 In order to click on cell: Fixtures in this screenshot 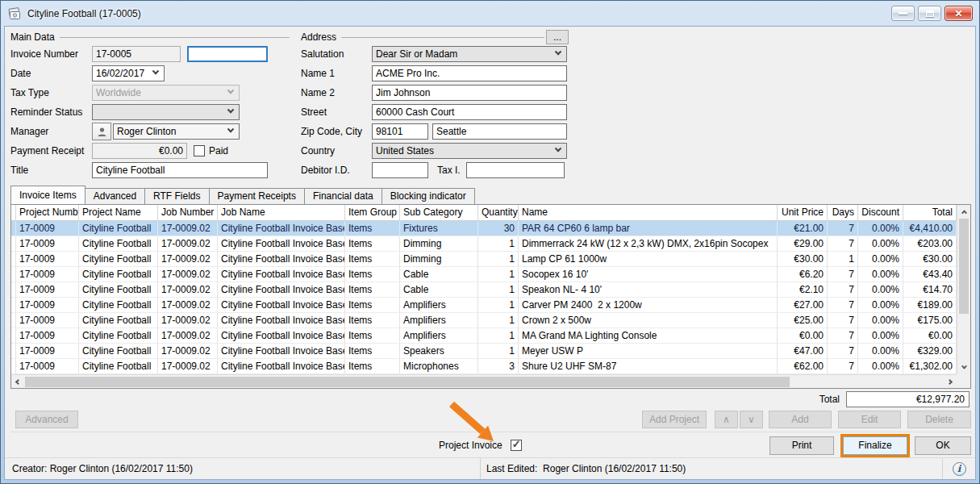, I will do `click(439, 228)`.